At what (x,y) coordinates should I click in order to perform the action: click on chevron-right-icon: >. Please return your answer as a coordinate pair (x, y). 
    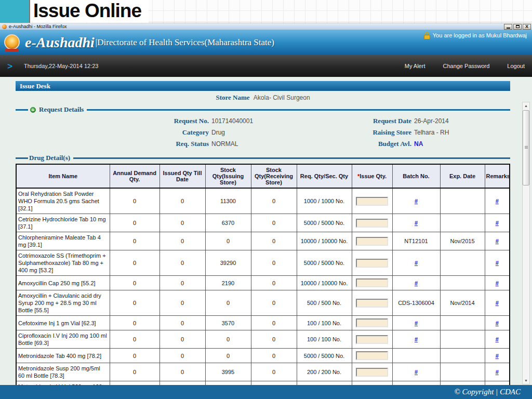
    Looking at the image, I should click on (10, 66).